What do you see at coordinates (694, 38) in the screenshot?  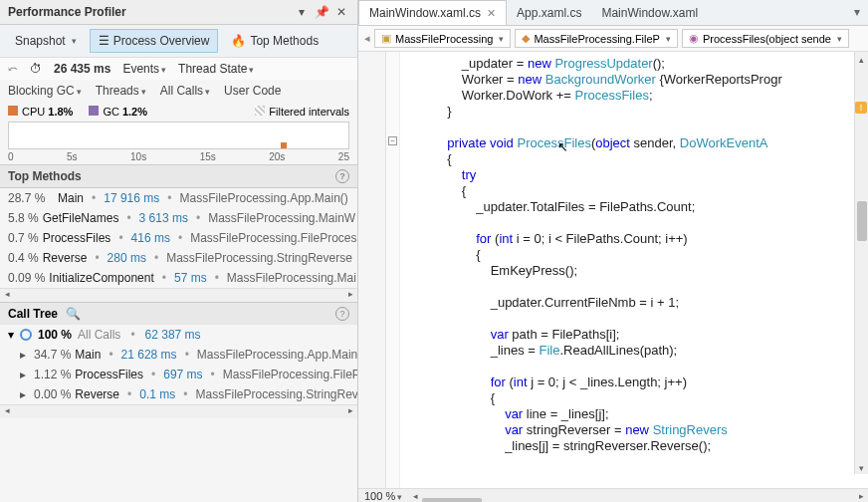 I see `method-icon: ◉` at bounding box center [694, 38].